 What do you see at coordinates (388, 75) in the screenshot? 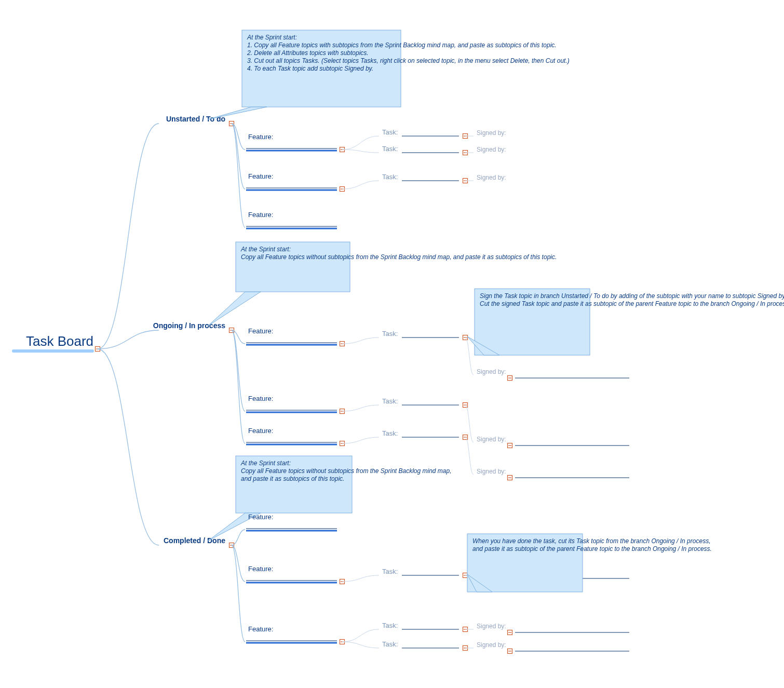
I see `callout-unstarted: At the Sprint start:1. Copy all Feature …` at bounding box center [388, 75].